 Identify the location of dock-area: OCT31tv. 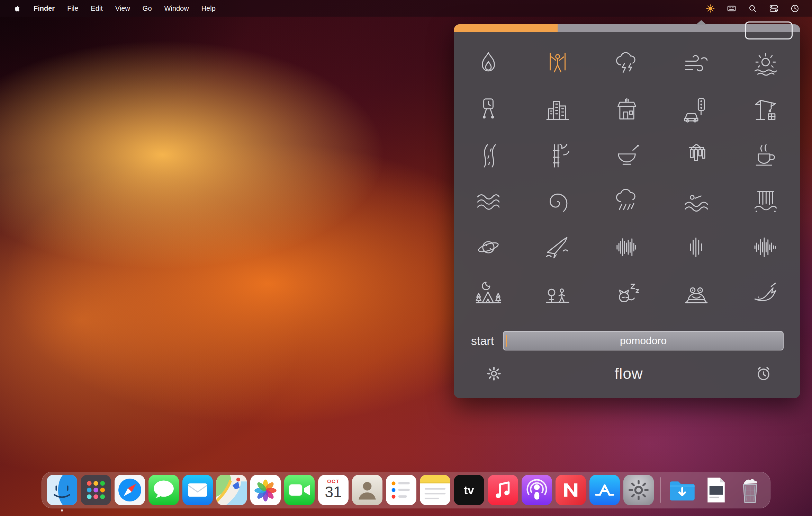
(406, 490).